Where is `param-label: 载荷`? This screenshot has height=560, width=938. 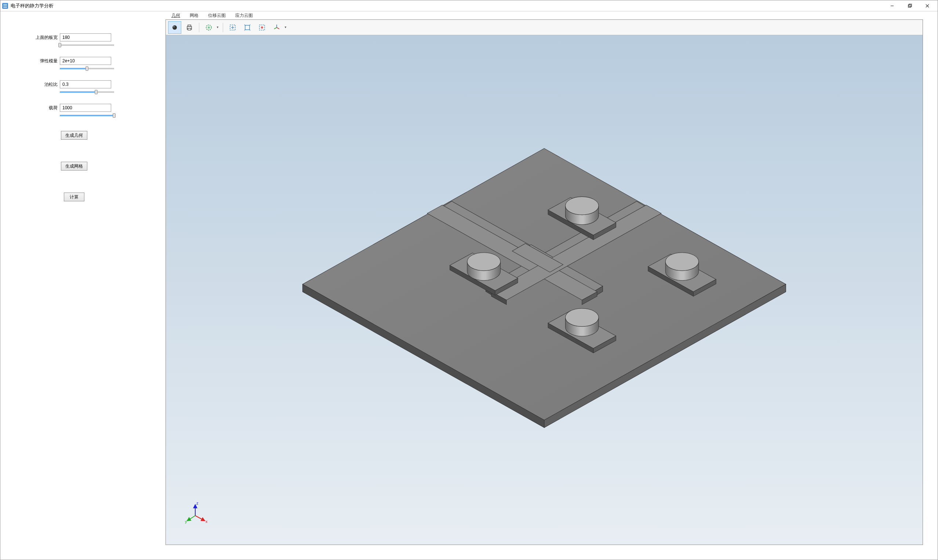 param-label: 载荷 is located at coordinates (46, 108).